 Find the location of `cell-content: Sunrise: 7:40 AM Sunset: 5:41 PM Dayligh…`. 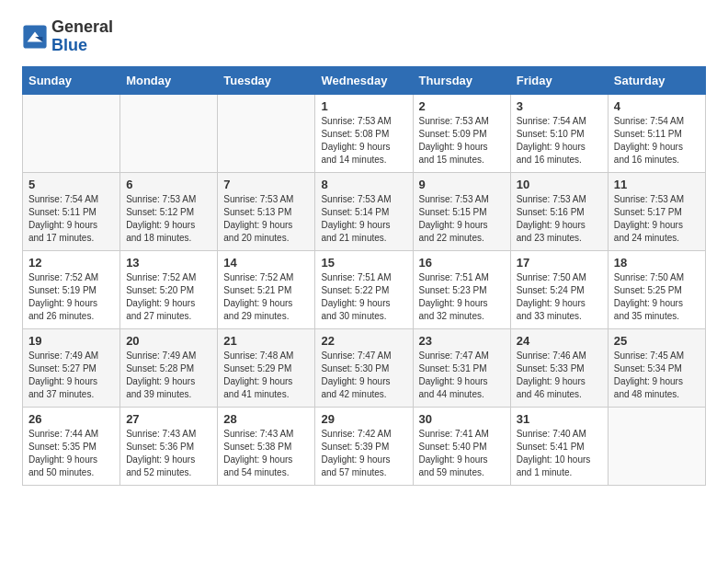

cell-content: Sunrise: 7:40 AM Sunset: 5:41 PM Dayligh… is located at coordinates (559, 454).